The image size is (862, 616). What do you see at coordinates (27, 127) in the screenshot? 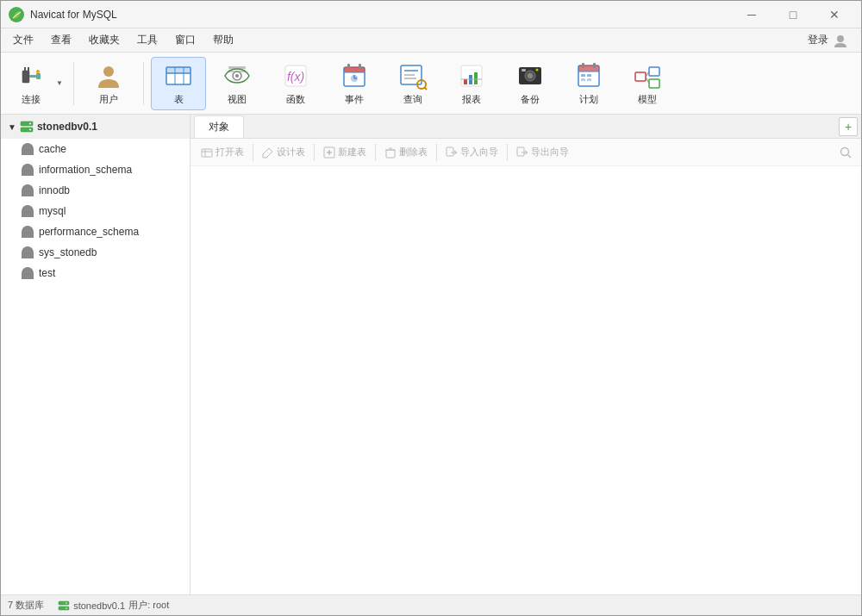
I see `server-icon` at bounding box center [27, 127].